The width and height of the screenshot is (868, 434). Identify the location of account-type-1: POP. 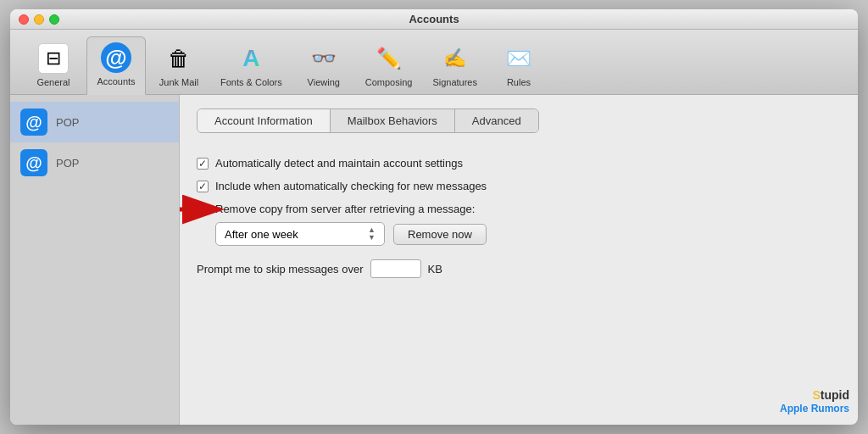
(68, 122).